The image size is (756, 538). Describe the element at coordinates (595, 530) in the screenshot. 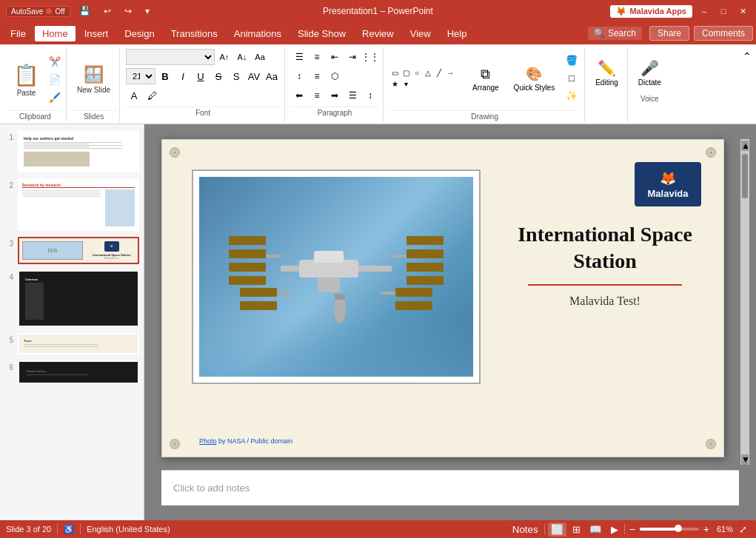

I see `reading-view-button: 📖` at that location.